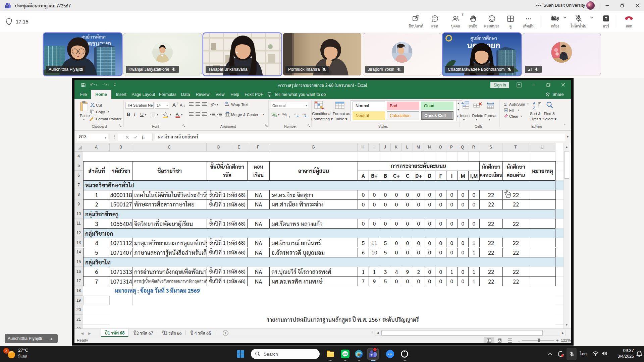  Describe the element at coordinates (492, 22) in the screenshot. I see `toolbar-button-react: ตอบสนอง` at that location.